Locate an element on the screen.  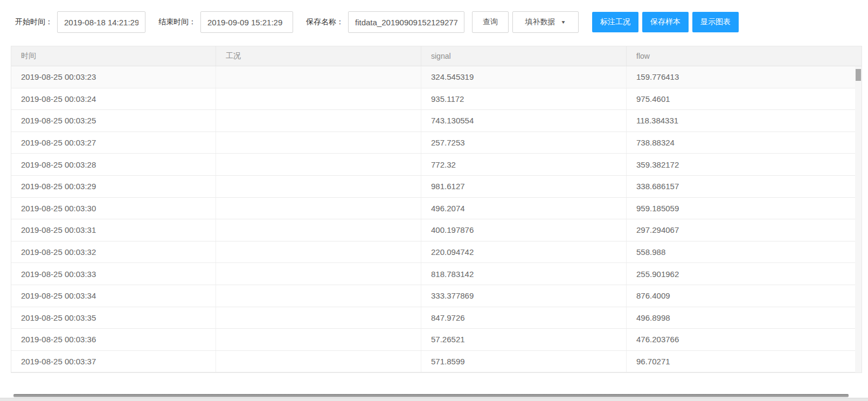
save-sample-button: 保存样本 is located at coordinates (665, 22).